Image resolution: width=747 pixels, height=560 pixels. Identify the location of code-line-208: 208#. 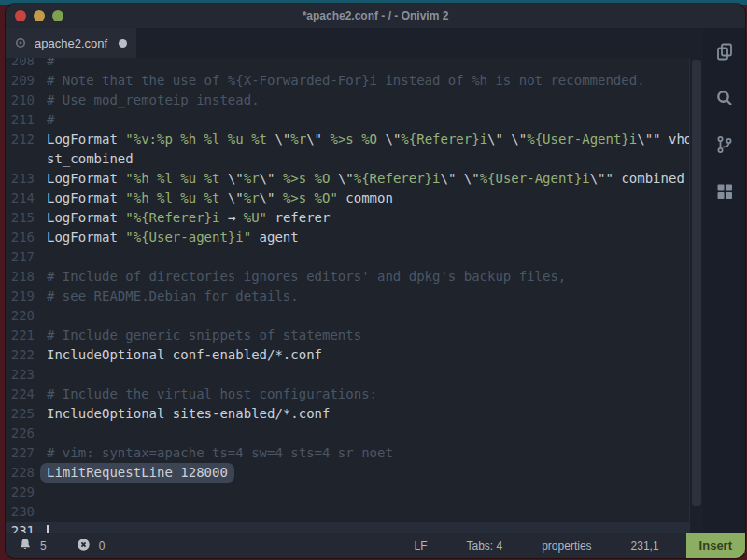
(347, 64).